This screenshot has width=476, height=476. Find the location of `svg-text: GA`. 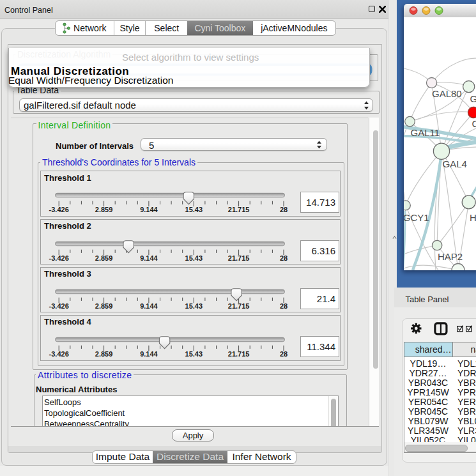

svg-text: GA is located at coordinates (473, 98).